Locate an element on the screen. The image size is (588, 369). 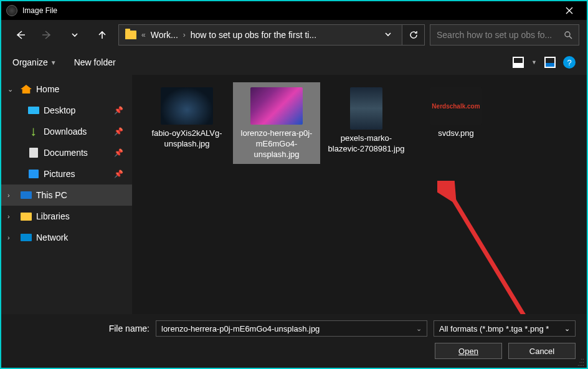
titlebar: Image File is located at coordinates (294, 11).